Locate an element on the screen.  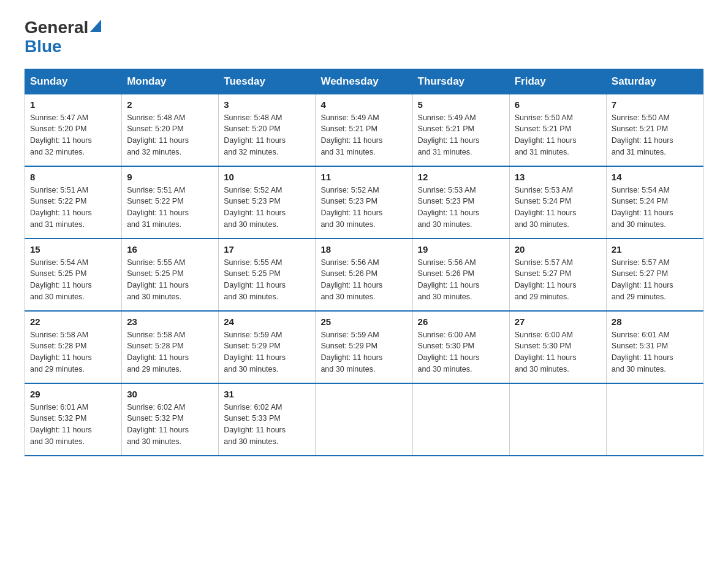
logo: General Blue is located at coordinates (63, 37).